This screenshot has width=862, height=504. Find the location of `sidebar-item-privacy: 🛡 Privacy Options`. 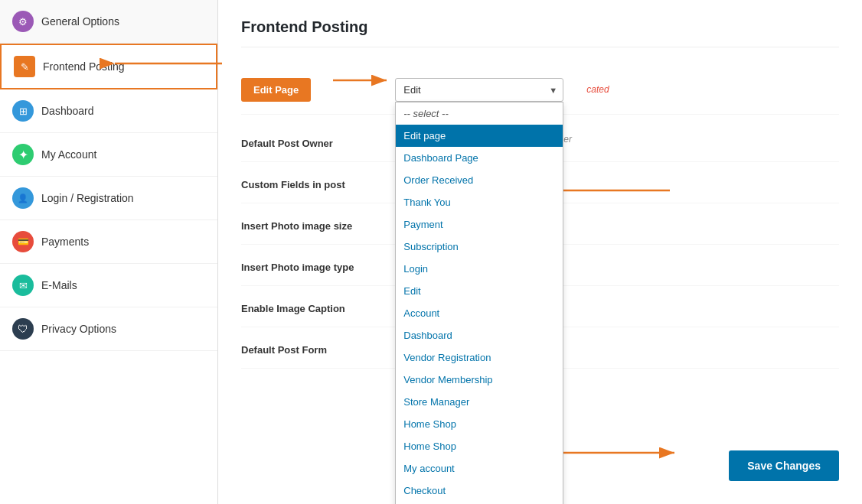

sidebar-item-privacy: 🛡 Privacy Options is located at coordinates (109, 329).